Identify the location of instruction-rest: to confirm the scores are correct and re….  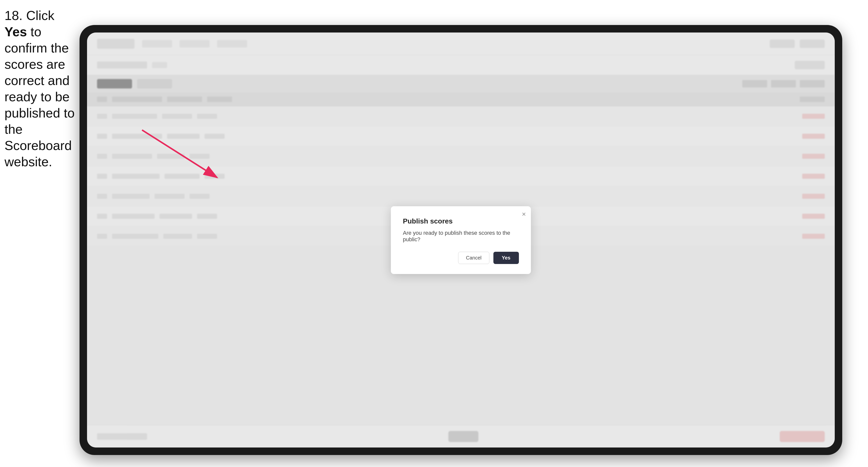
(39, 97).